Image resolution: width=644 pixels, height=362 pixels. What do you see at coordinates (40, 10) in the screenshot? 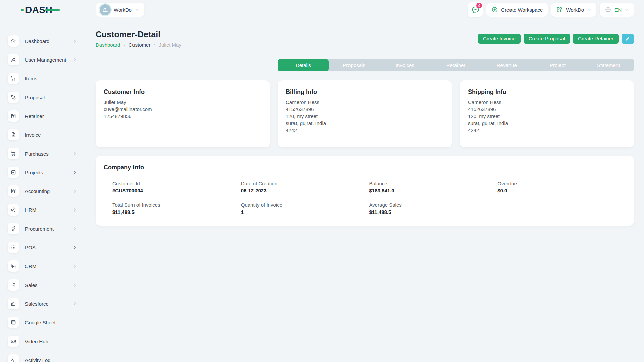
I see `dash-logo: DASH` at bounding box center [40, 10].